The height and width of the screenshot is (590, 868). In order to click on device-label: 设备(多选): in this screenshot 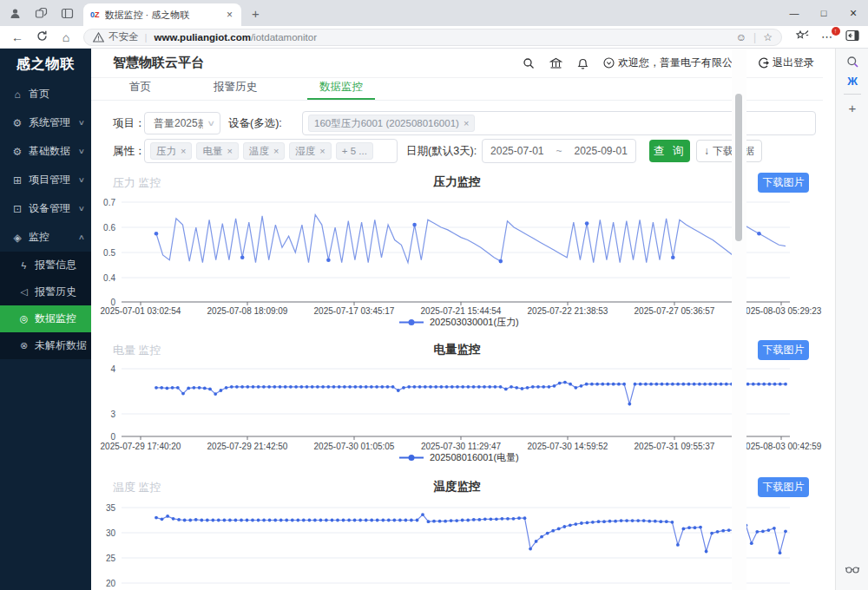, I will do `click(255, 123)`.